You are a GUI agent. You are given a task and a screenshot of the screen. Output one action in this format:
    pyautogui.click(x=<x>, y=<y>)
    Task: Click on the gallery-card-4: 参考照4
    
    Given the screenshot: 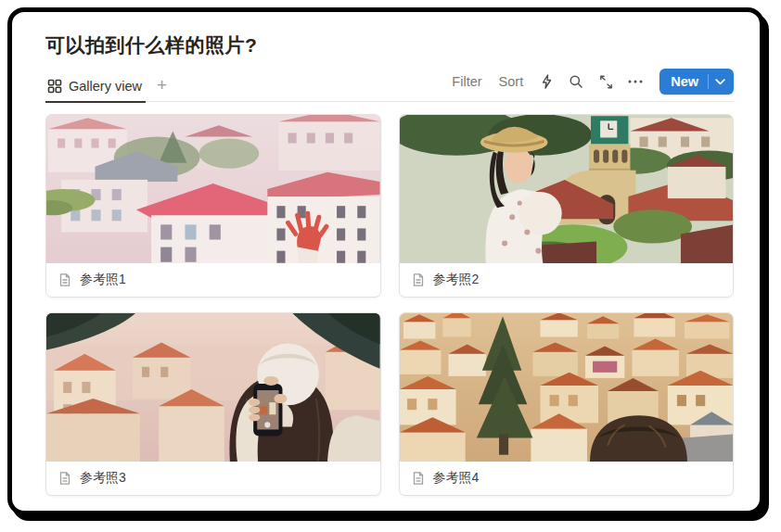 What is the action you would take?
    pyautogui.click(x=567, y=404)
    